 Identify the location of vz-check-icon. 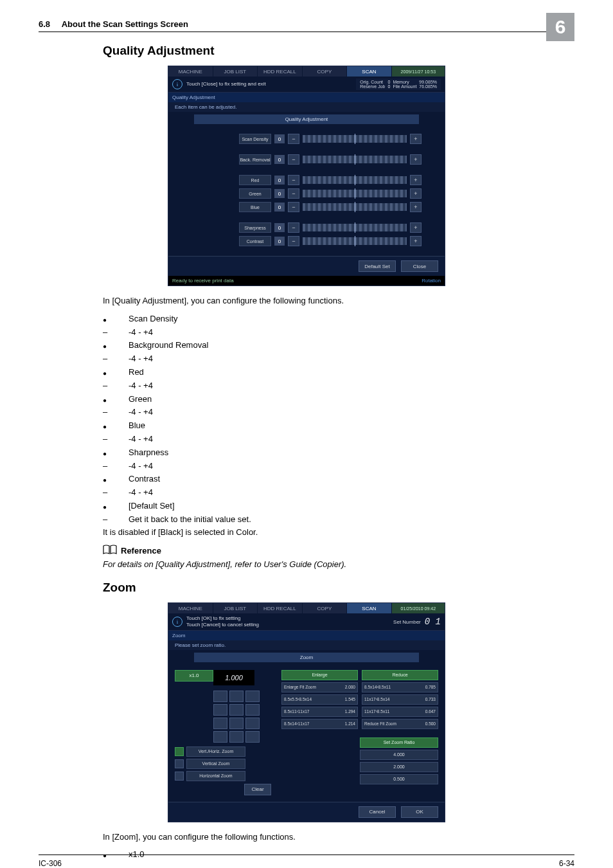
(179, 764).